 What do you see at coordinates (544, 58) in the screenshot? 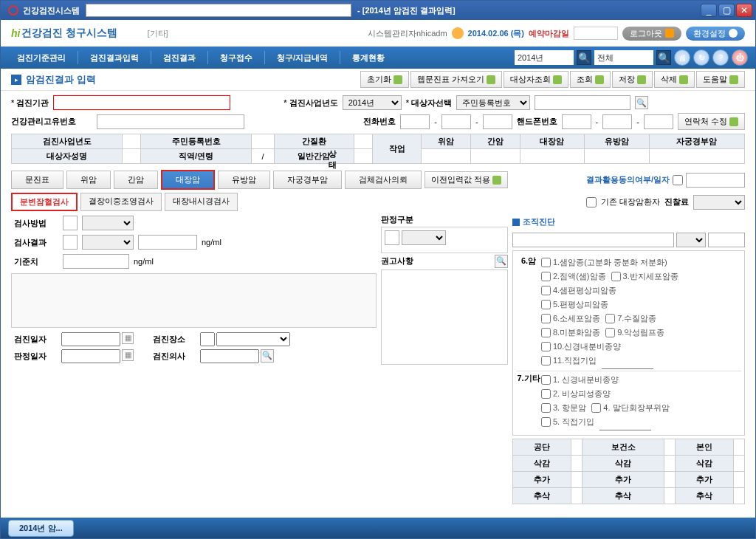
I see `year-search` at bounding box center [544, 58].